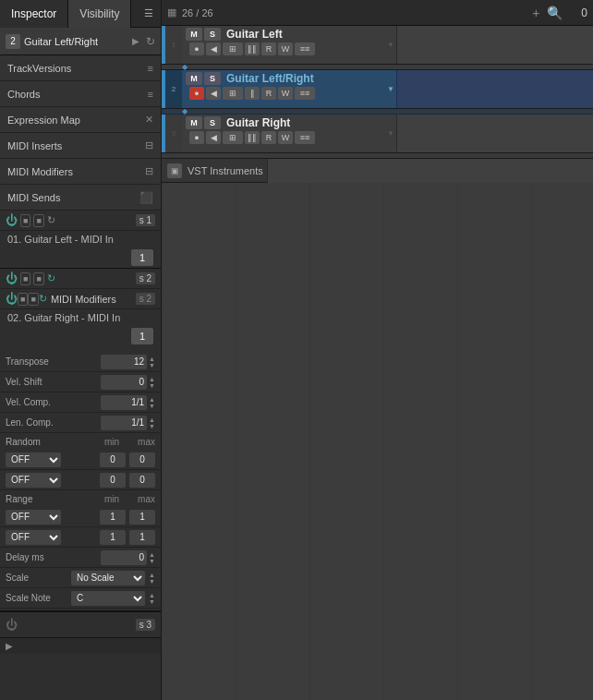 The width and height of the screenshot is (593, 700). Describe the element at coordinates (285, 49) in the screenshot. I see `track-1-w-btn: W` at that location.